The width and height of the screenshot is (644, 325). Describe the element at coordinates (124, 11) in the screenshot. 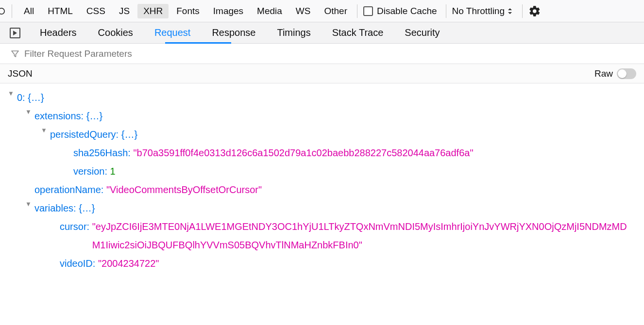

I see `filter-tab-js: JS` at that location.